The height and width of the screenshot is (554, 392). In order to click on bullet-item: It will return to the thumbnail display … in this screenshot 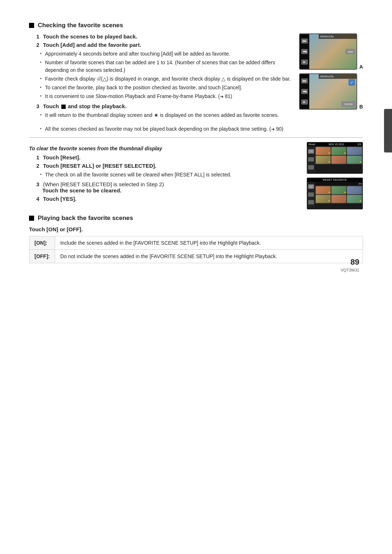, I will do `click(166, 115)`.